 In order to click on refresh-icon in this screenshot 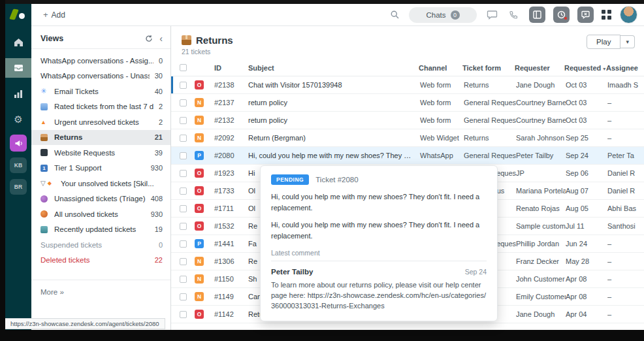, I will do `click(149, 39)`.